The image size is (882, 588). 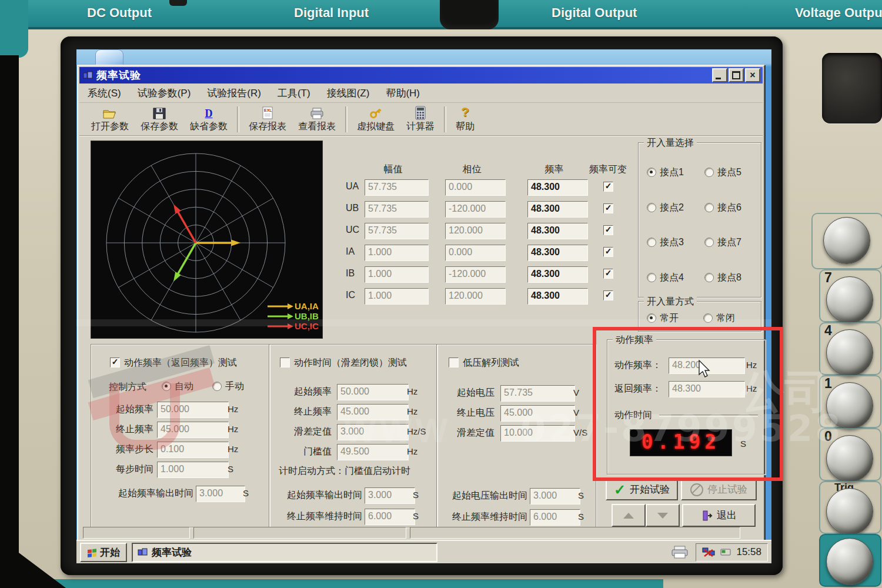 I want to click on voltage-test-w1-unit: S, so click(x=581, y=516).